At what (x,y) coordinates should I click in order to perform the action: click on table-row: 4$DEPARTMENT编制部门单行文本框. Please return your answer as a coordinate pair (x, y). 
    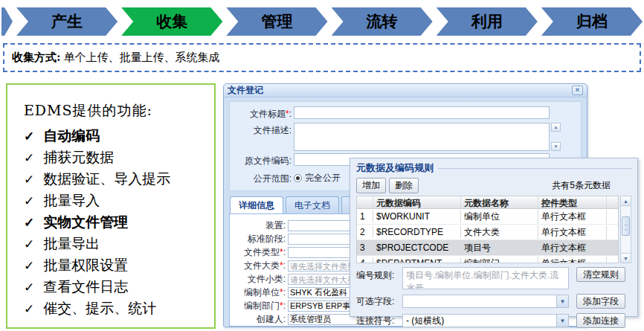
    Looking at the image, I should click on (488, 260).